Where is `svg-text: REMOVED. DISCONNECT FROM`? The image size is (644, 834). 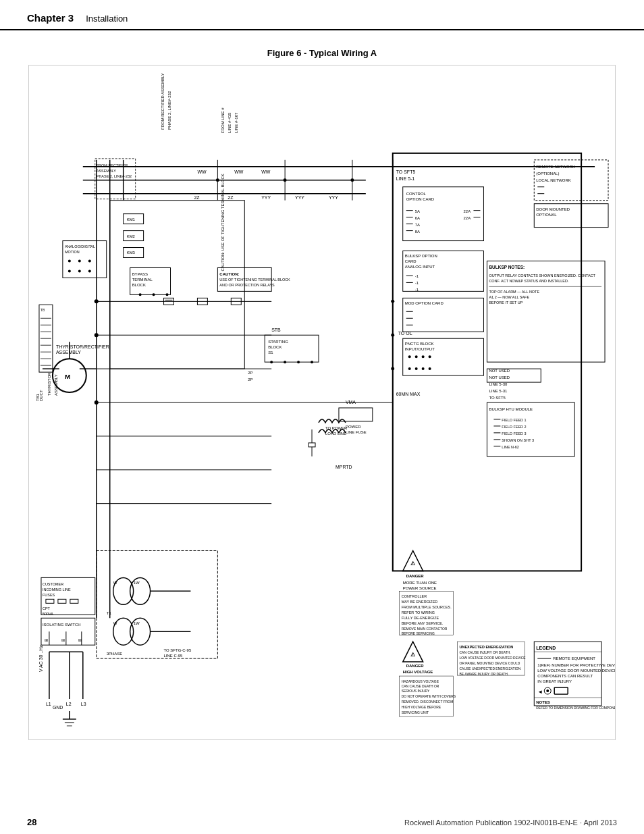
svg-text: REMOVED. DISCONNECT FROM is located at coordinates (428, 702).